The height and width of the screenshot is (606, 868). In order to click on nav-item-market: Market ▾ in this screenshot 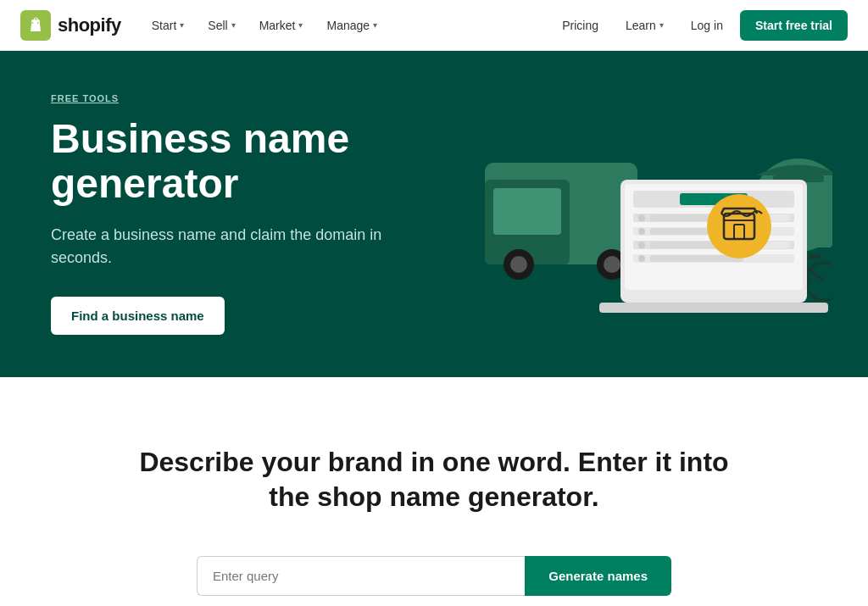, I will do `click(281, 25)`.